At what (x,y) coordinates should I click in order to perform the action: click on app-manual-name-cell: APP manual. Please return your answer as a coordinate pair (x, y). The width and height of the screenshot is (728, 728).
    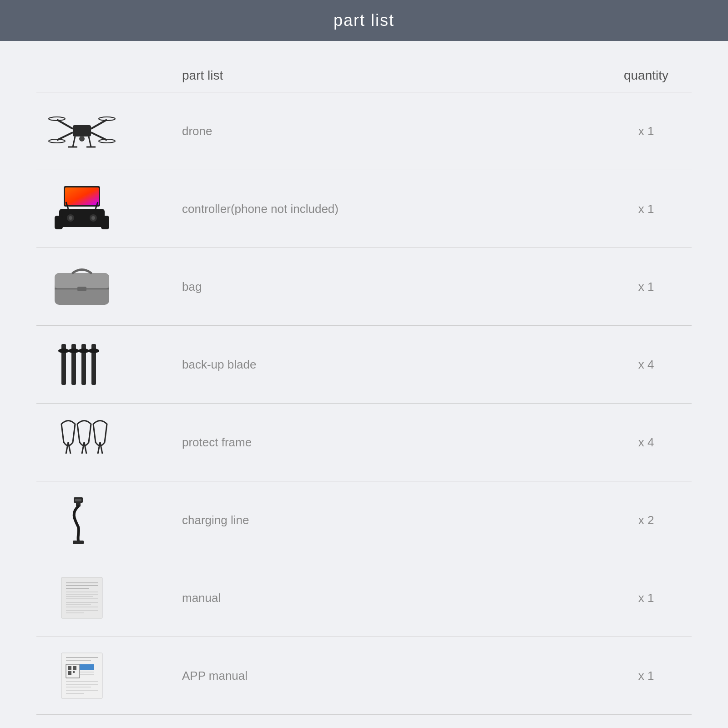
    Looking at the image, I should click on (364, 676).